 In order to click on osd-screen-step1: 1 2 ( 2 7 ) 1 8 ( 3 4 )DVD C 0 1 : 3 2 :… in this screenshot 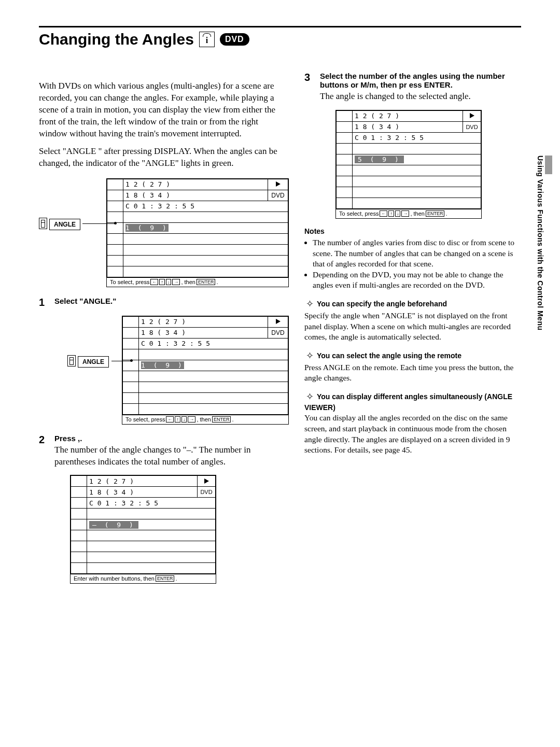, I will do `click(205, 370)`.